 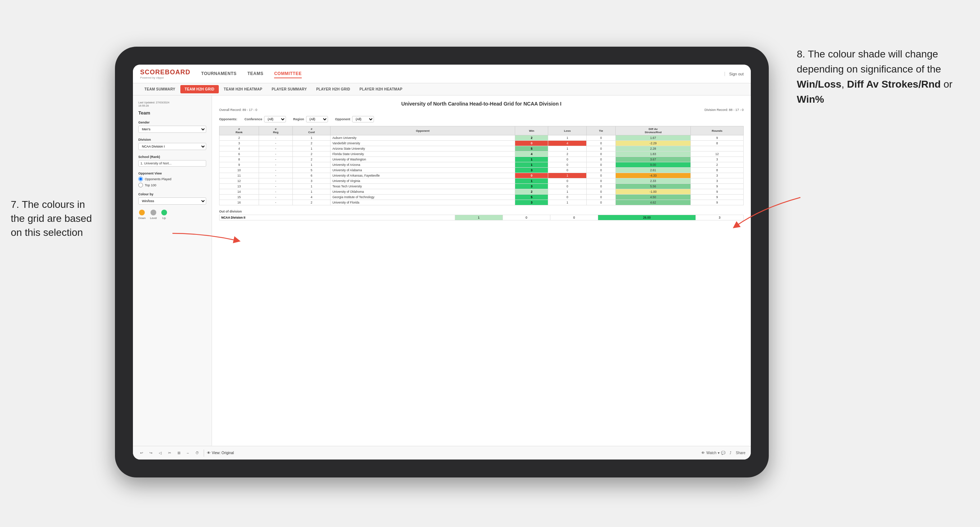 What do you see at coordinates (653, 160) in the screenshot?
I see `cell-diff: 3.67` at bounding box center [653, 160].